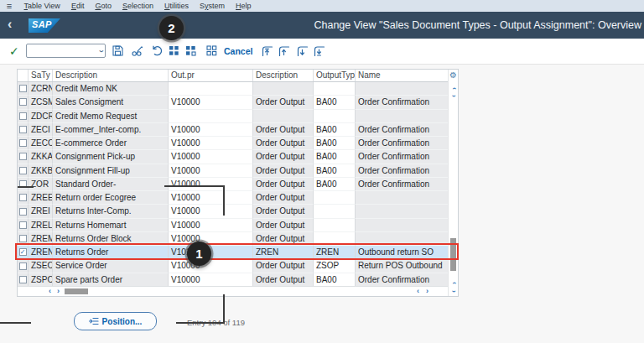 The width and height of the screenshot is (644, 343). Describe the element at coordinates (213, 6) in the screenshot. I see `menu-item-system: System` at that location.